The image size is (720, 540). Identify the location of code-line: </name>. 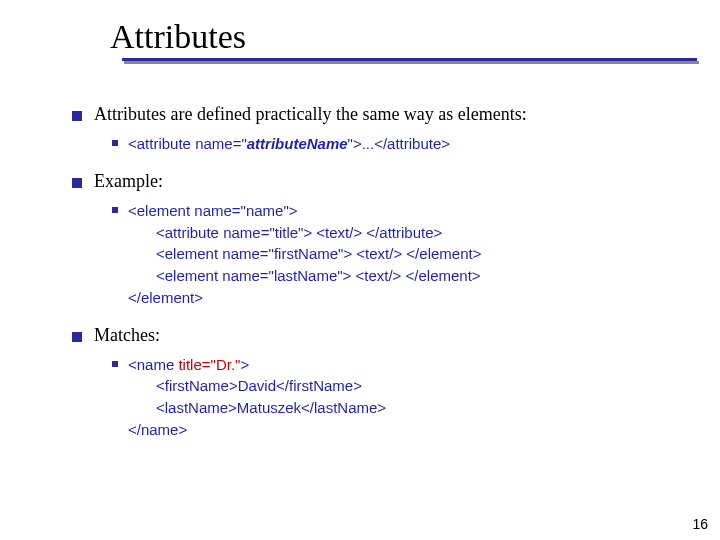
(404, 430).